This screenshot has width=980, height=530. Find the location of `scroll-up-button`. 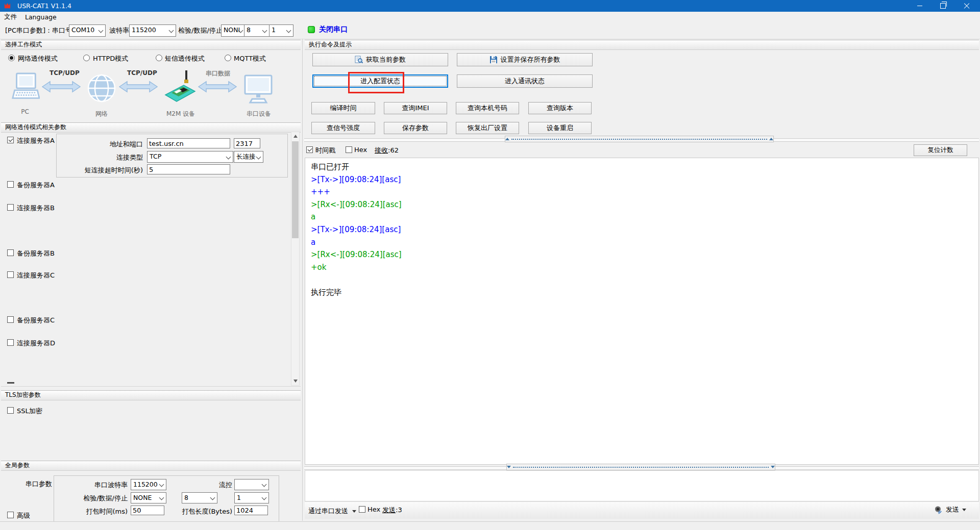

scroll-up-button is located at coordinates (295, 136).